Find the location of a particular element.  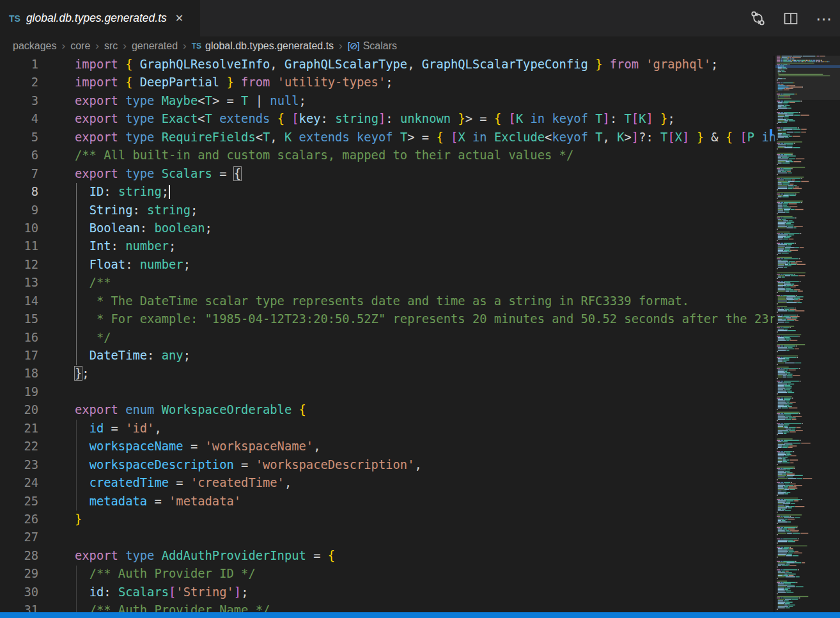

line-number: 5 is located at coordinates (19, 138).